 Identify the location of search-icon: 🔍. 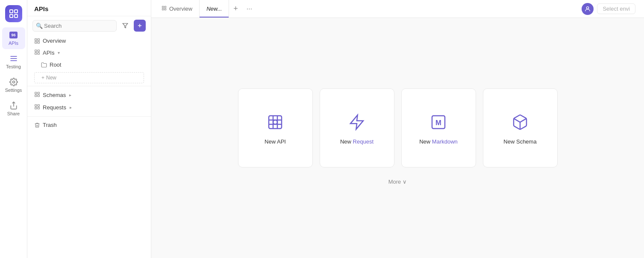
(39, 26).